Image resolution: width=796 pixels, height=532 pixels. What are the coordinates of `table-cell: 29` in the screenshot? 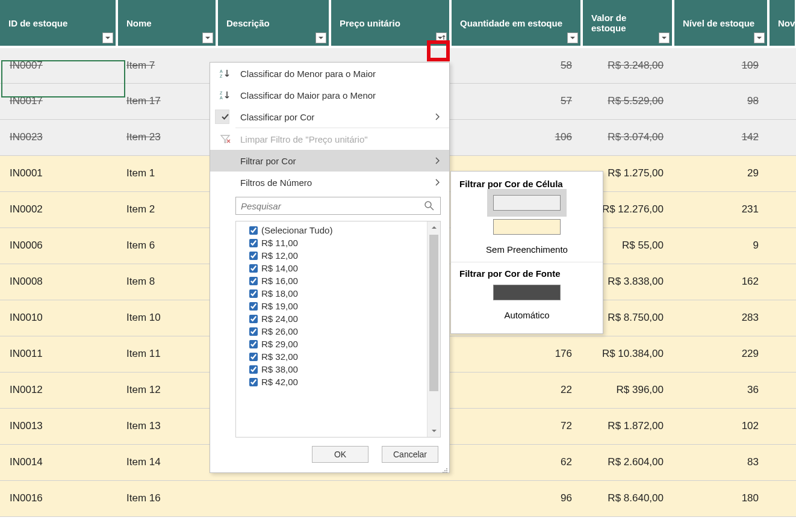 It's located at (721, 173).